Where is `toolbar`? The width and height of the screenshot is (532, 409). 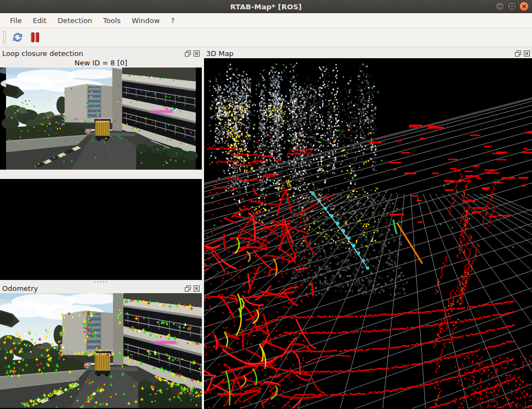
toolbar is located at coordinates (266, 37).